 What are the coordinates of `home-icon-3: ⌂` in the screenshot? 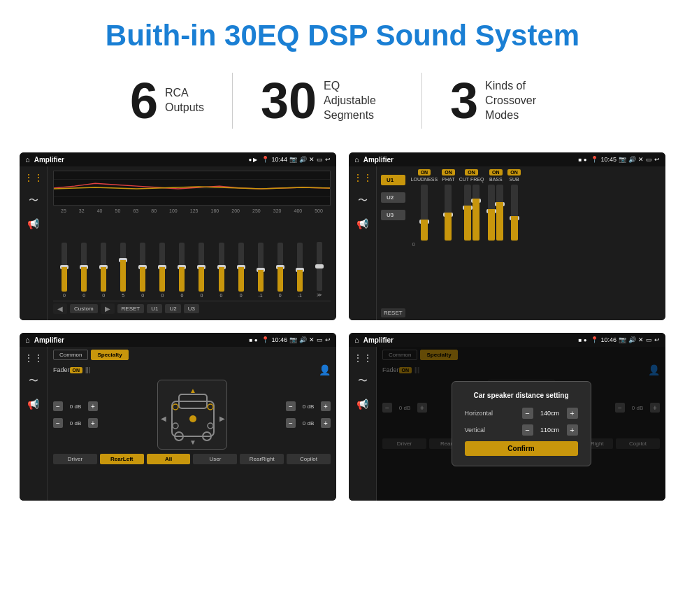 It's located at (28, 340).